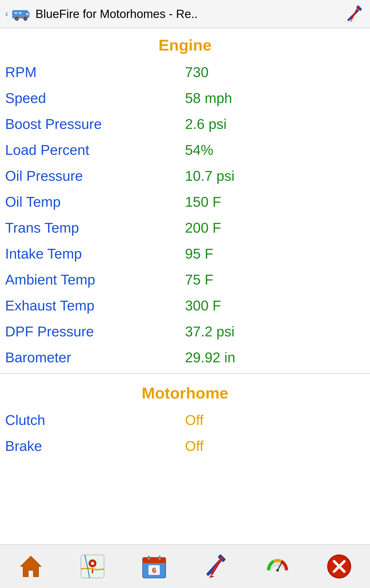 The width and height of the screenshot is (370, 588). I want to click on rpm-label: RPM, so click(95, 72).